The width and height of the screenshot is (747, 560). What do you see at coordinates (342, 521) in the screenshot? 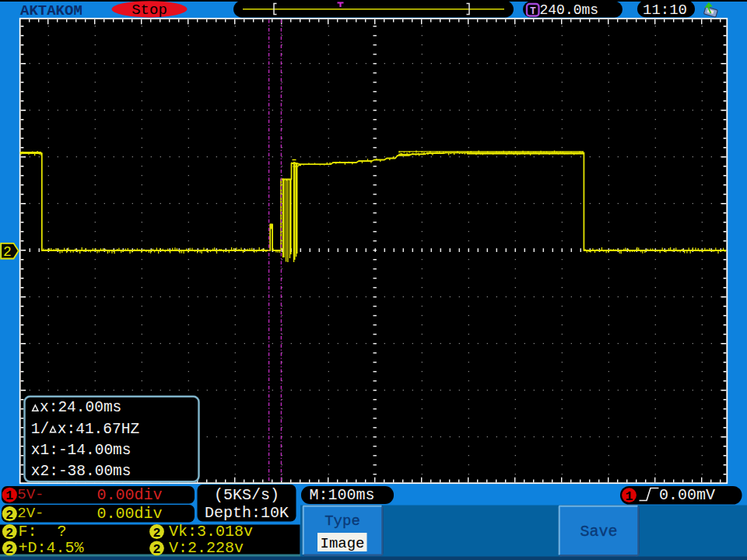
I see `svg-text: Type` at bounding box center [342, 521].